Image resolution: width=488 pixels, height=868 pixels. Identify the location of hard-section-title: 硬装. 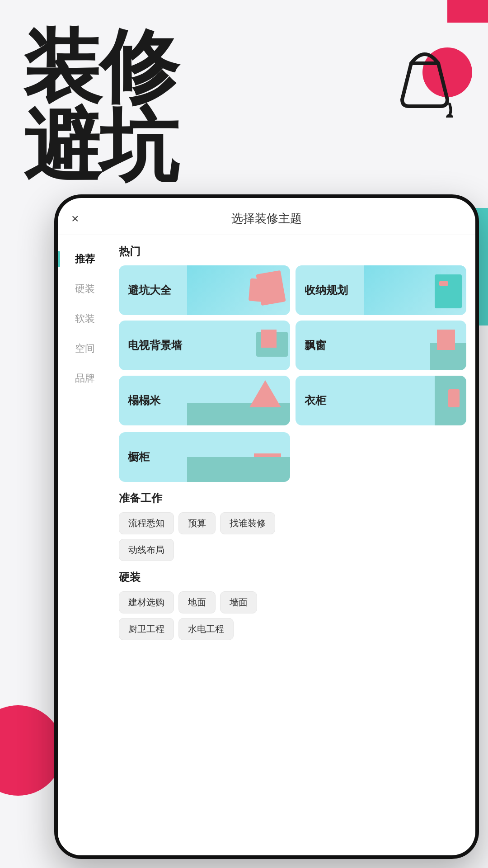
(293, 577).